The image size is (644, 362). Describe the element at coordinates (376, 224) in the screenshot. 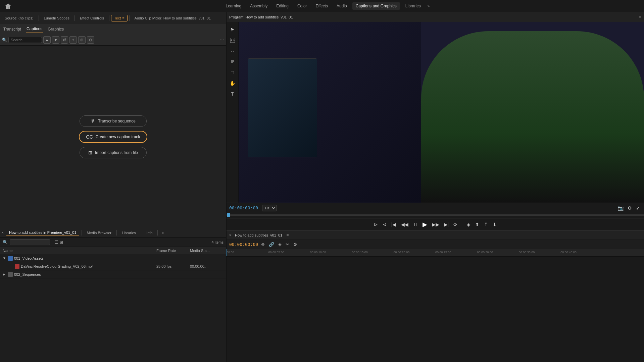

I see `btn-mark-in: ⊳` at that location.